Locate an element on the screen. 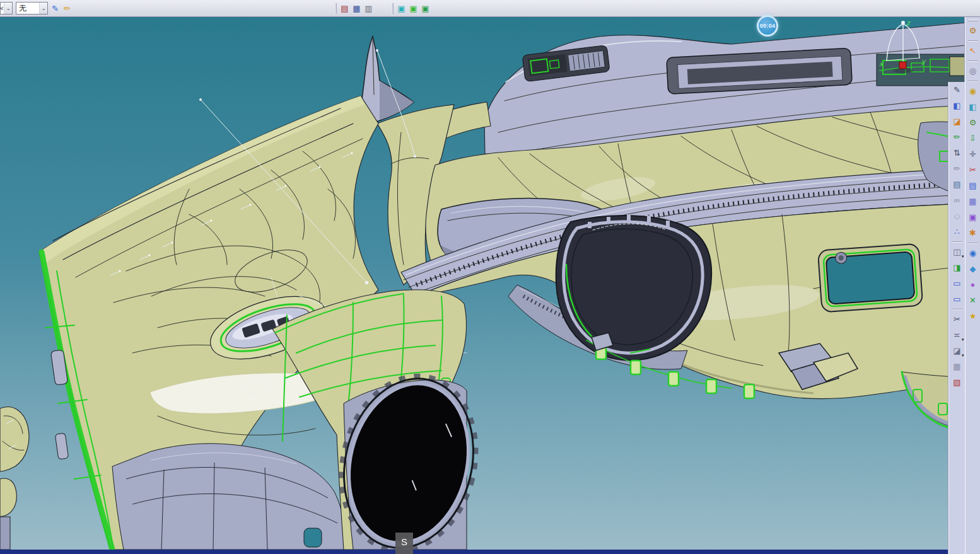 The image size is (980, 554). graphic-properties-brush-glyph: ✎ is located at coordinates (55, 9).